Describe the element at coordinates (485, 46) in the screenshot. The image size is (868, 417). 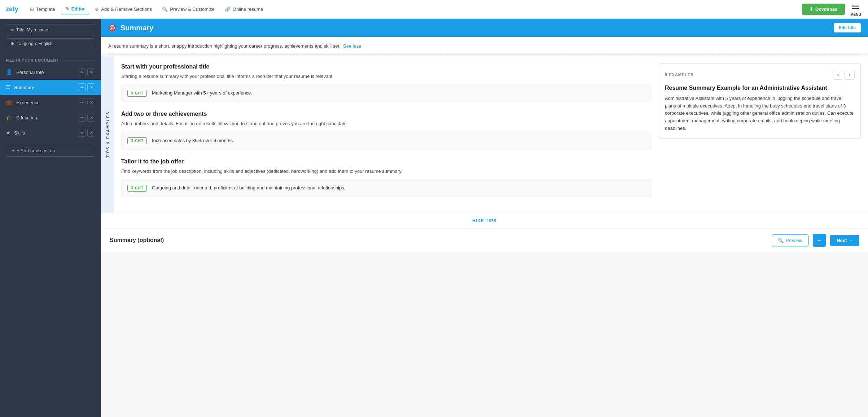
I see `intro-text: A resume summary is a short, snappy intr…` at that location.